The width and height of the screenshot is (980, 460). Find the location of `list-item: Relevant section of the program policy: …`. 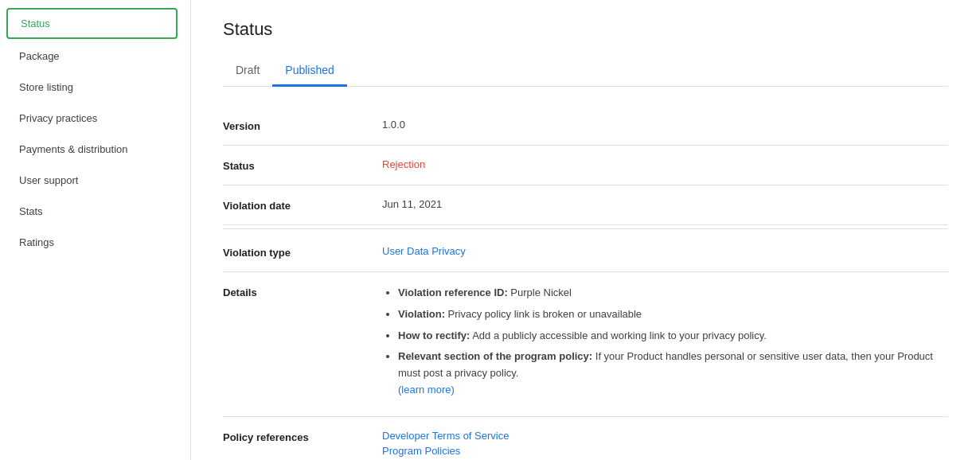

list-item: Relevant section of the program policy: … is located at coordinates (674, 373).